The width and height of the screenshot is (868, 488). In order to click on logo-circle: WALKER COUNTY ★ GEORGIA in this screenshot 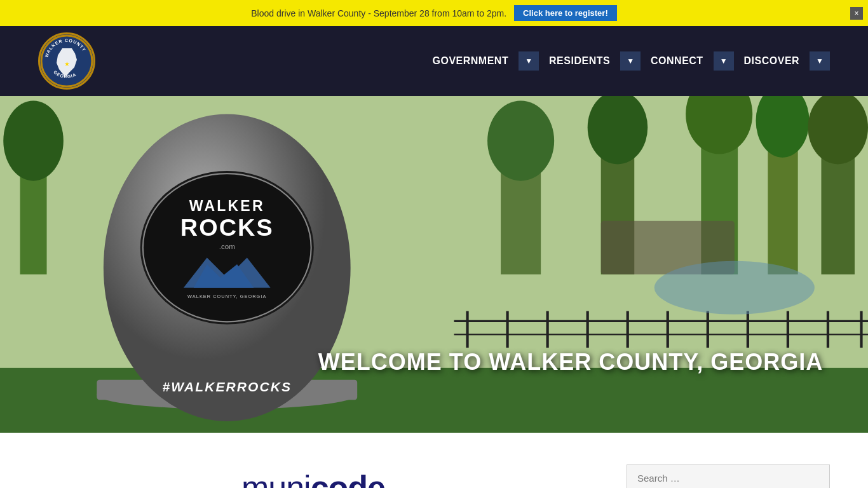, I will do `click(67, 61)`.